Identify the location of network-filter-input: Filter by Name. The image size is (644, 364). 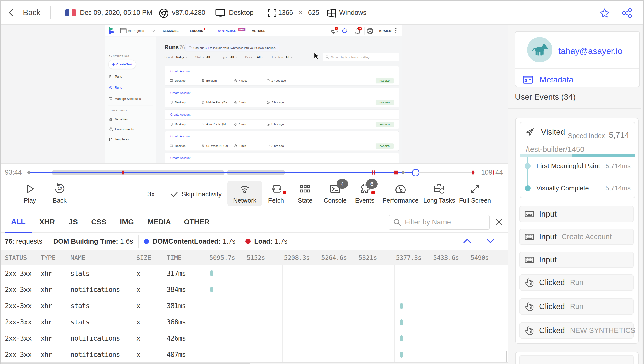
(439, 222).